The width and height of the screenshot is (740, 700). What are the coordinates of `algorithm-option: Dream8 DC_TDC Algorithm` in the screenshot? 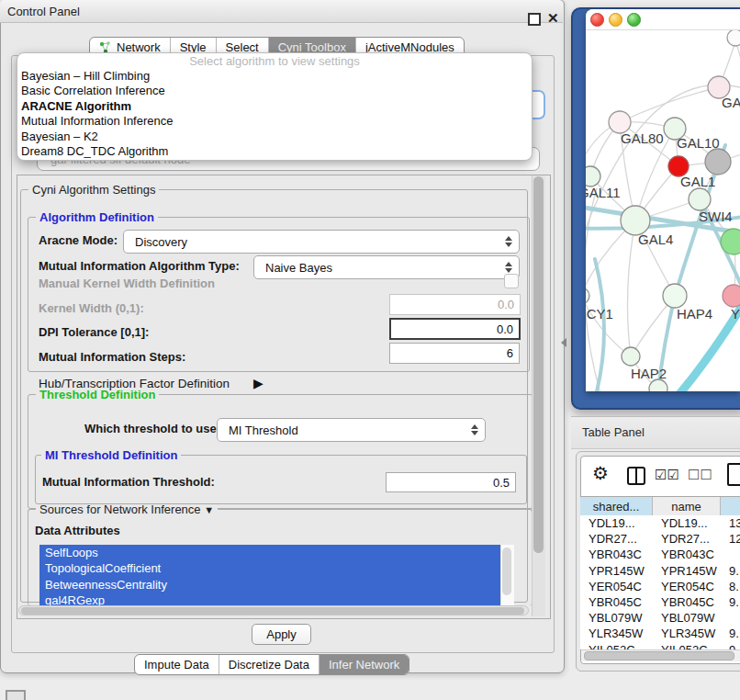 It's located at (275, 152).